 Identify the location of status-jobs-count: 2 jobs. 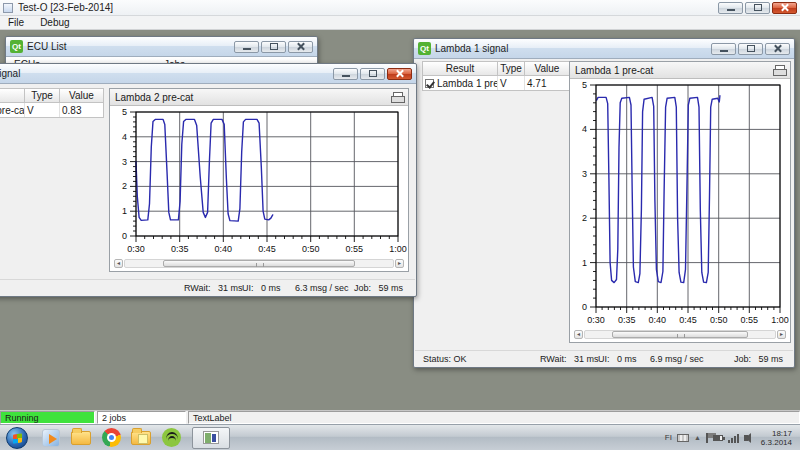
(142, 418).